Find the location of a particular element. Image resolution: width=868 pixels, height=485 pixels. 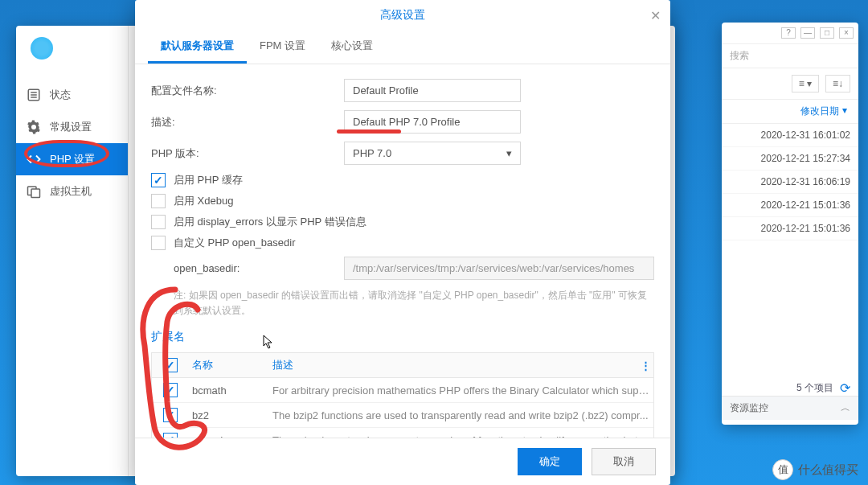

extension-row: bz2 The bzip2 functions are used to tran… is located at coordinates (403, 415).